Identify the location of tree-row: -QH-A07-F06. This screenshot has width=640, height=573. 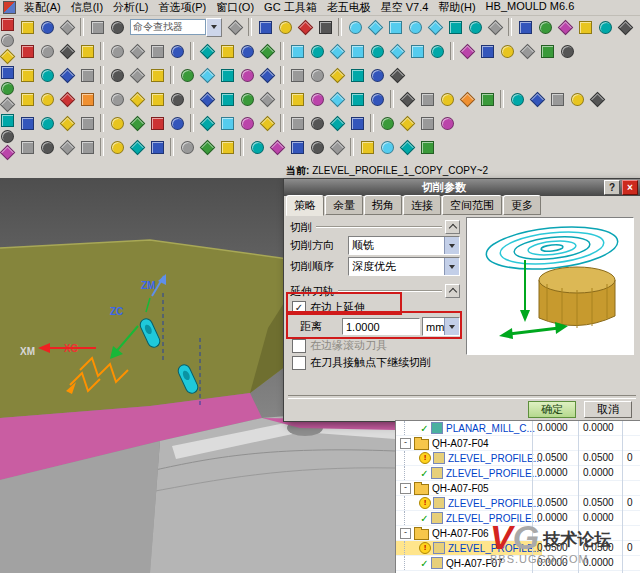
(518, 534).